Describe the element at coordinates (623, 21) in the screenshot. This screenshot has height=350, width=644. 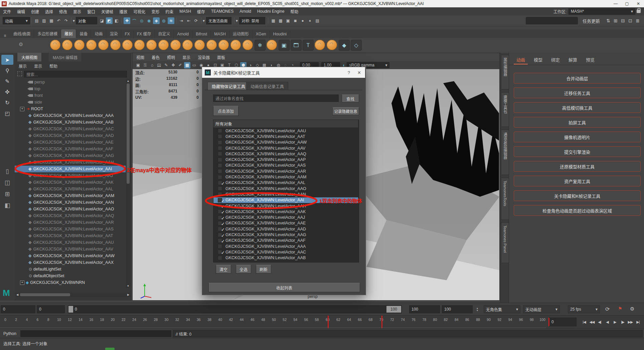
I see `stack-layout-icon: ⊟` at that location.